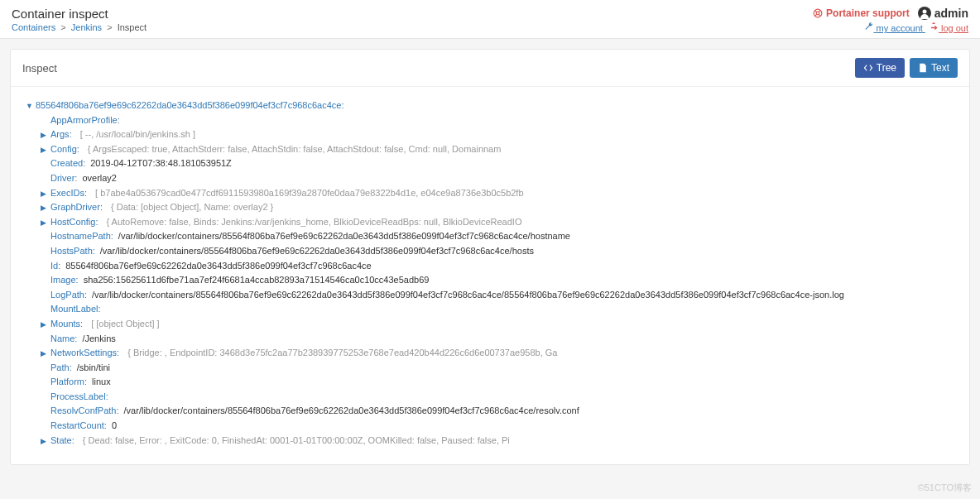 The image size is (980, 499). What do you see at coordinates (880, 68) in the screenshot?
I see `tree-view-button: Tree` at bounding box center [880, 68].